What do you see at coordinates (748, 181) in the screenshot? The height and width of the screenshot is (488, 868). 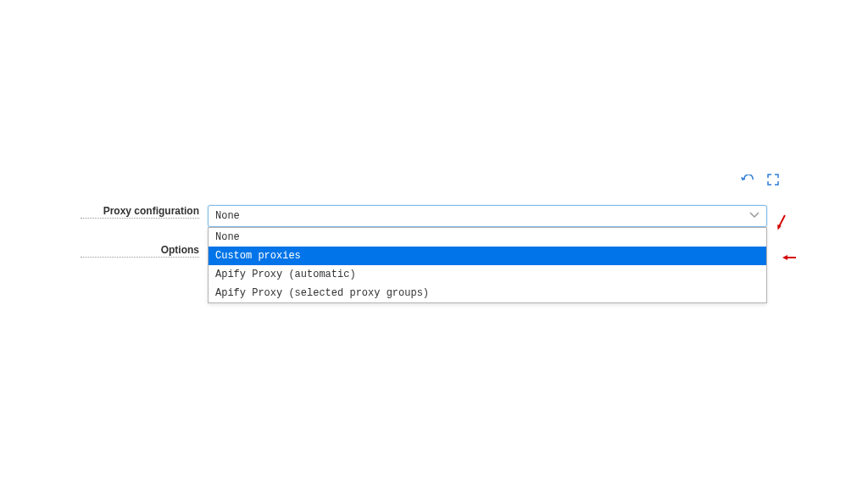 I see `undo-icon` at bounding box center [748, 181].